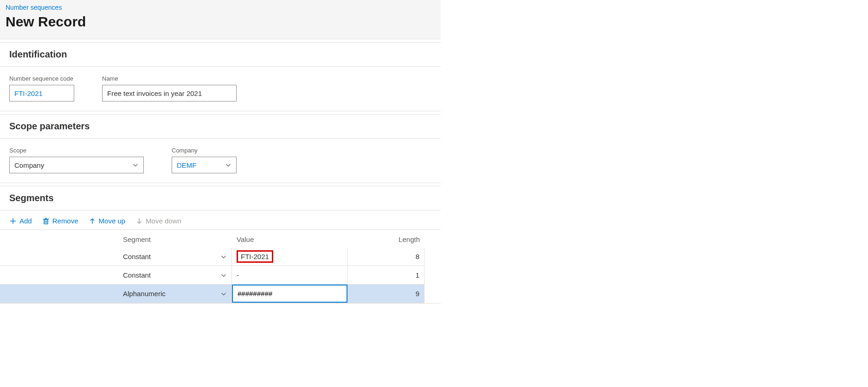 The height and width of the screenshot is (387, 868). I want to click on section-scope: Scope parameters Scope Company Company D…, so click(220, 148).